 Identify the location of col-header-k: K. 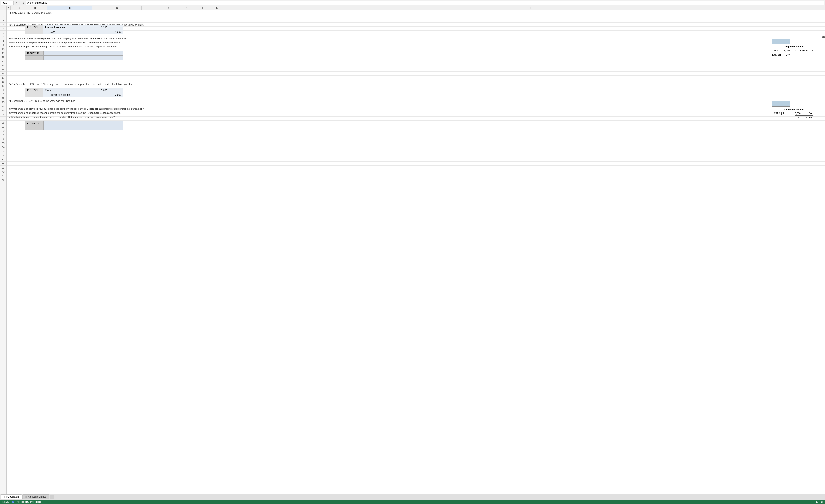
(187, 8).